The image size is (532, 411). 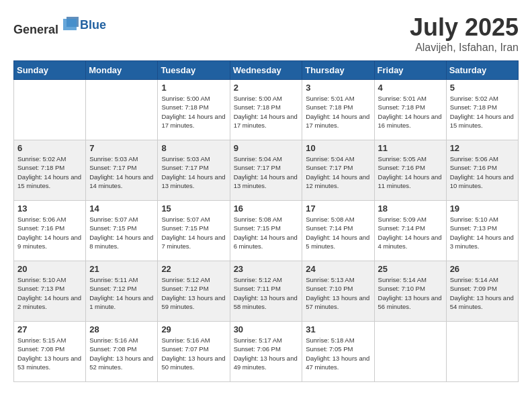 What do you see at coordinates (338, 293) in the screenshot?
I see `day-info: Sunrise: 5:13 AMSunset: 7:10 PMDaylight:…` at bounding box center [338, 293].